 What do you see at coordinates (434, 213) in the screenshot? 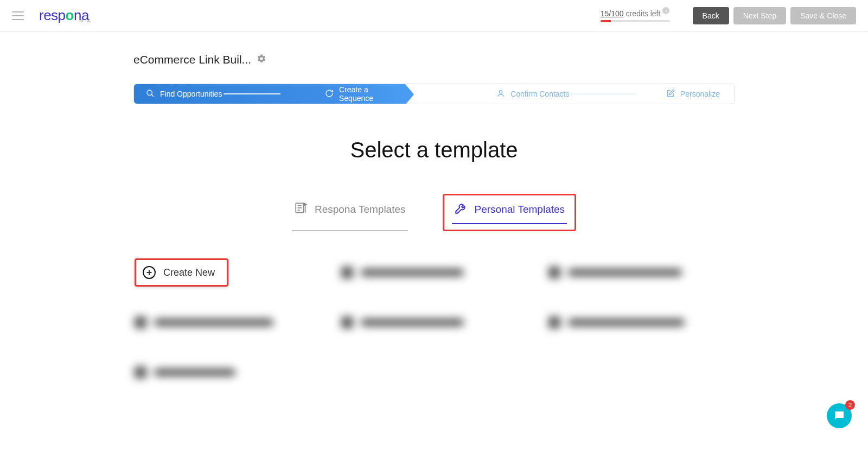
I see `template-tabs: Respona Templates Personal Templates` at bounding box center [434, 213].